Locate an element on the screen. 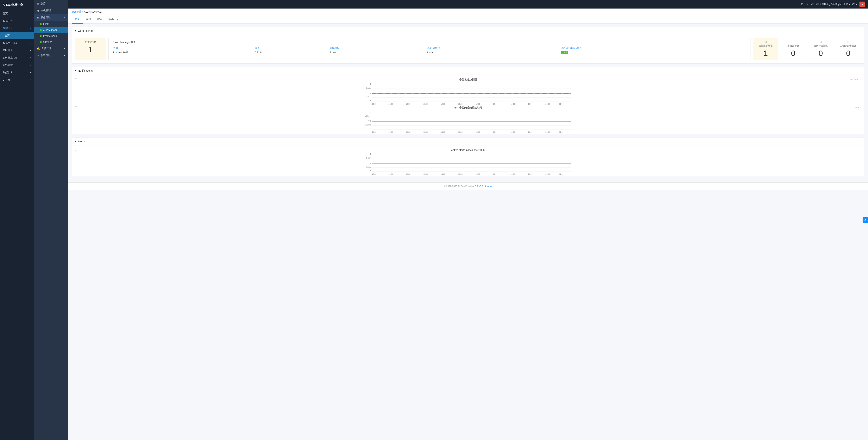  general-info-body: 在线实例数 1 ⓘ AlertManager详情 is located at coordinates (468, 49).